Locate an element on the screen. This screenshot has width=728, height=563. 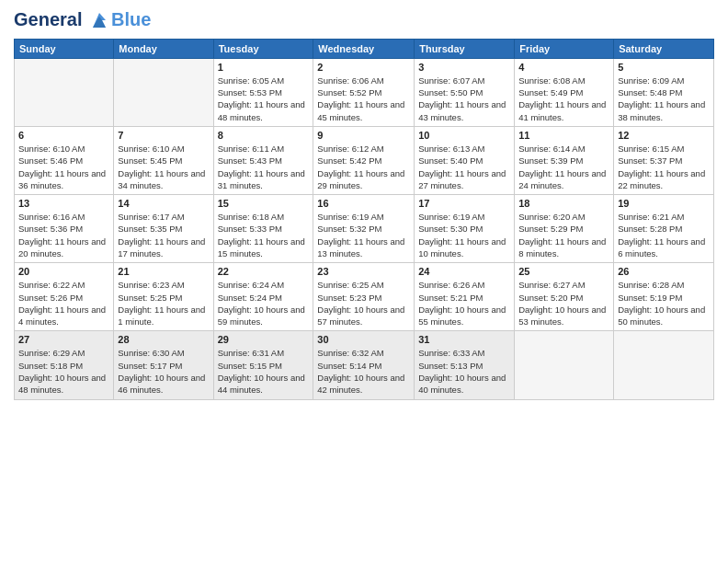
calendar-cell: 16Sunrise: 6:19 AM Sunset: 5:32 PM Dayli… is located at coordinates (364, 229).